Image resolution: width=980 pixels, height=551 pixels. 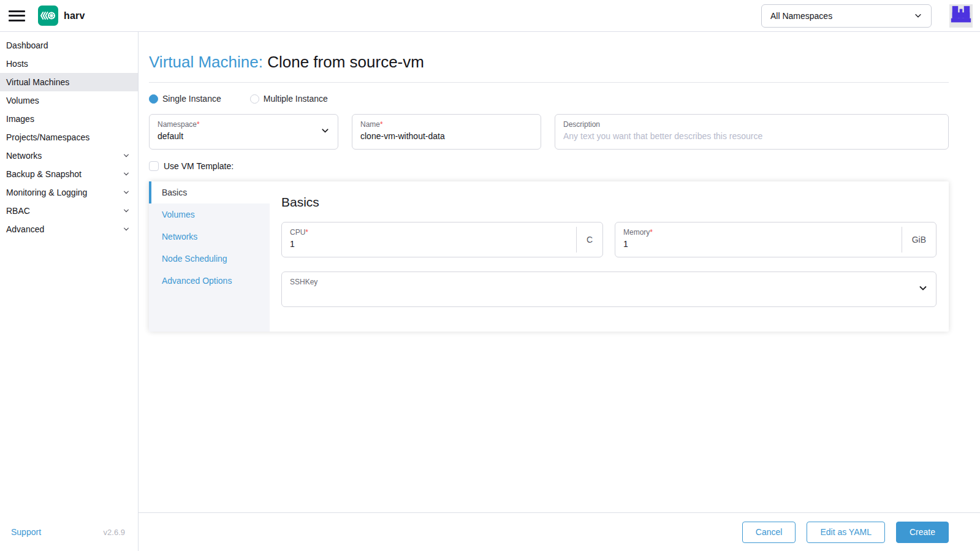 I want to click on sidebar-item-label: Advanced, so click(x=25, y=229).